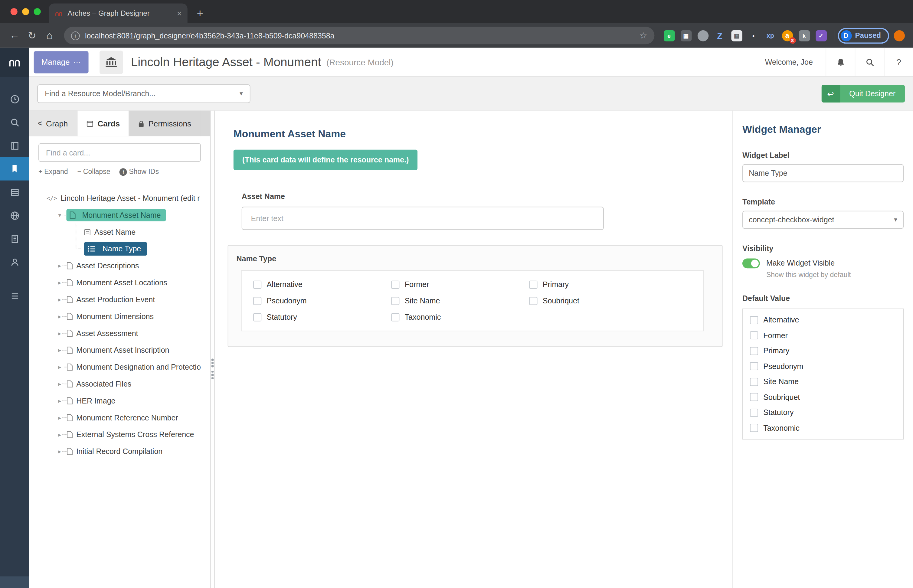 The width and height of the screenshot is (913, 588). Describe the element at coordinates (598, 301) in the screenshot. I see `checkbox-item: Soubriquet` at that location.